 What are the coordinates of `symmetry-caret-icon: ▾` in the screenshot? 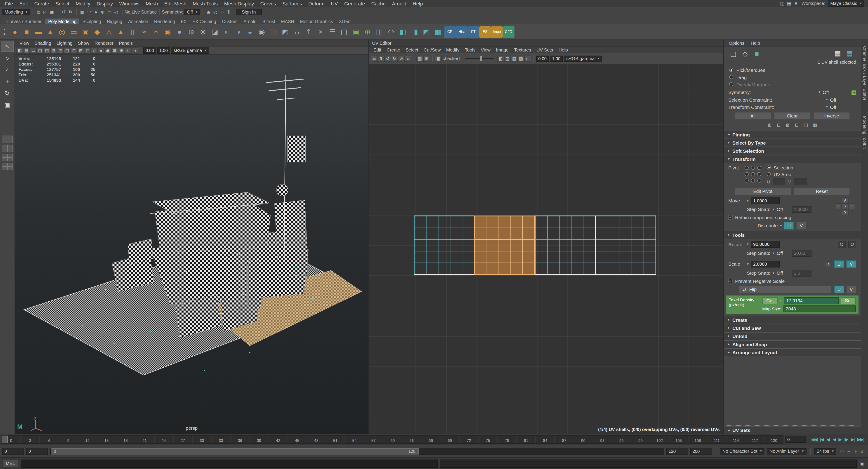 It's located at (819, 92).